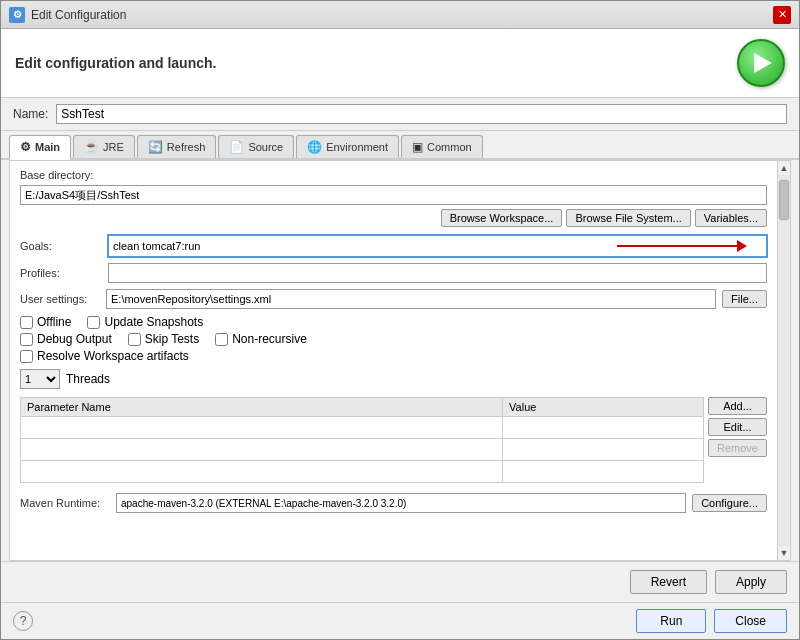 The height and width of the screenshot is (640, 800). Describe the element at coordinates (628, 218) in the screenshot. I see `browse-filesystem-button: Browse File System...` at that location.